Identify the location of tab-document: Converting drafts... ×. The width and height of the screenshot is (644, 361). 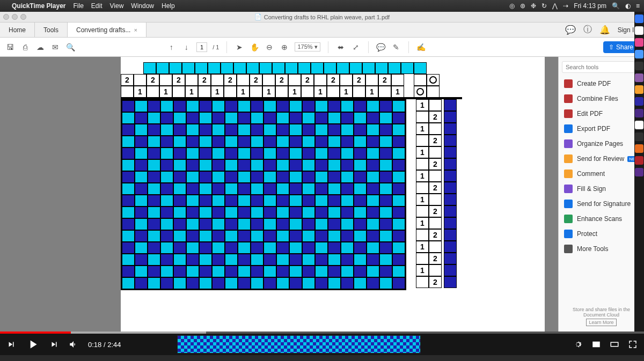
(107, 30).